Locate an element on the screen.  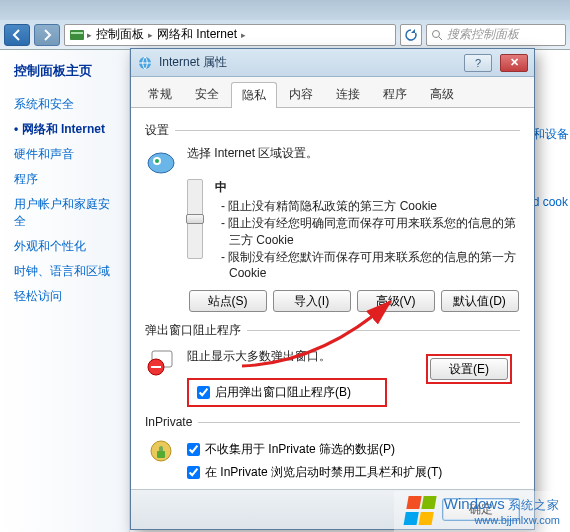
popup-blocker-icon is located at coordinates (161, 362).